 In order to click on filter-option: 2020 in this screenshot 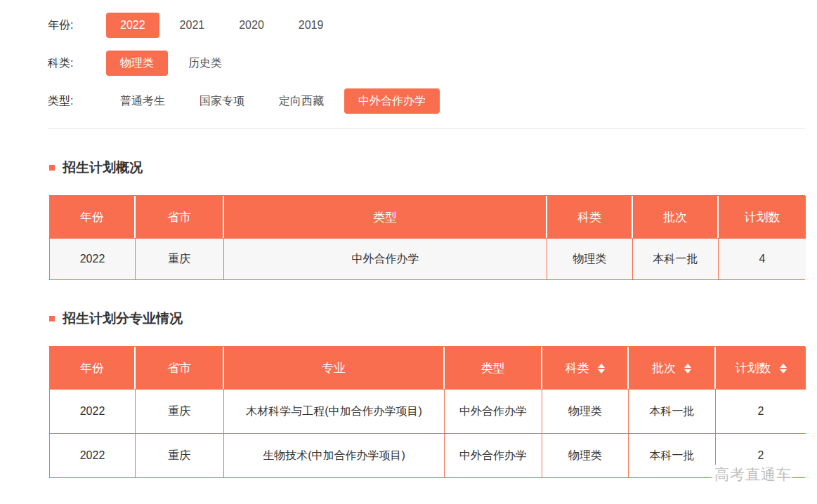, I will do `click(251, 25)`.